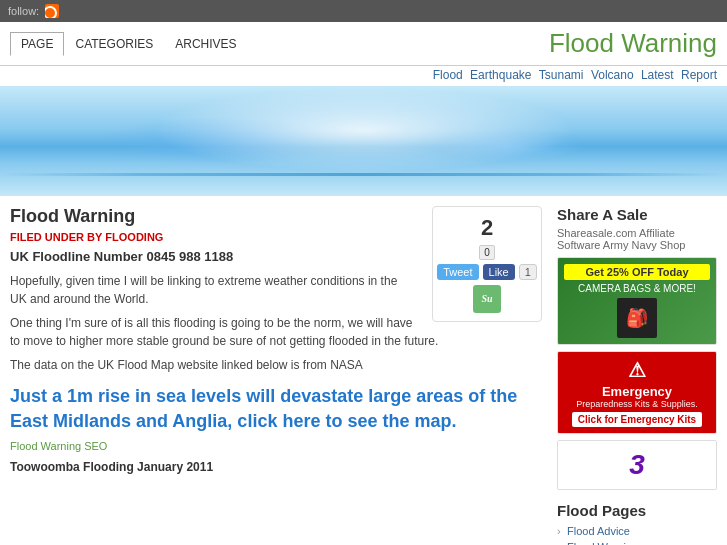  What do you see at coordinates (114, 44) in the screenshot?
I see `nav-categories: CATEGORIES` at bounding box center [114, 44].